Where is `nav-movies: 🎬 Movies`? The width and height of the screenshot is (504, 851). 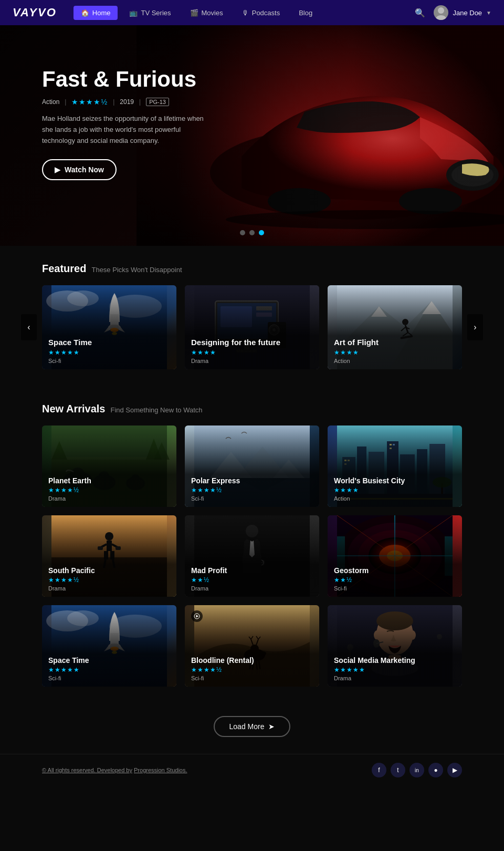 nav-movies: 🎬 Movies is located at coordinates (207, 13).